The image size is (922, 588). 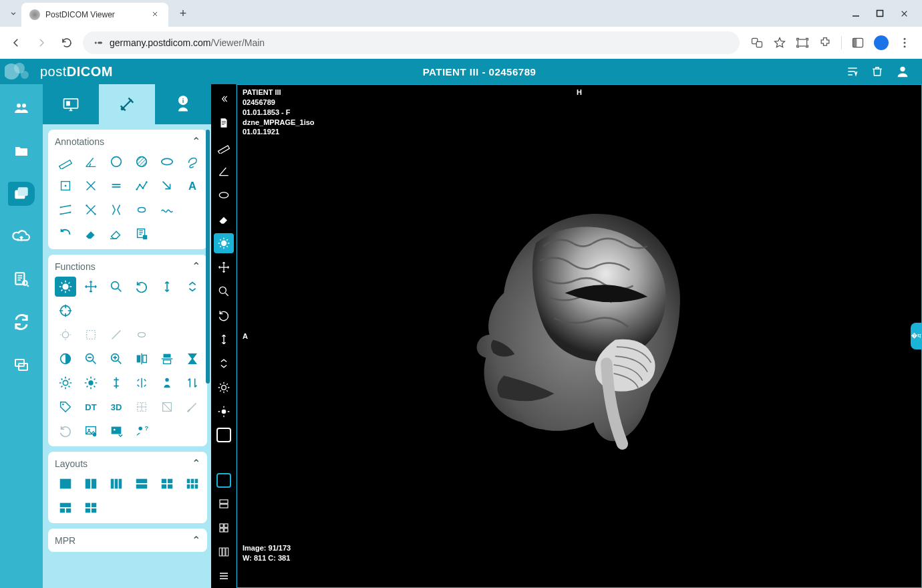 I want to click on windowlevel-tool, so click(x=65, y=287).